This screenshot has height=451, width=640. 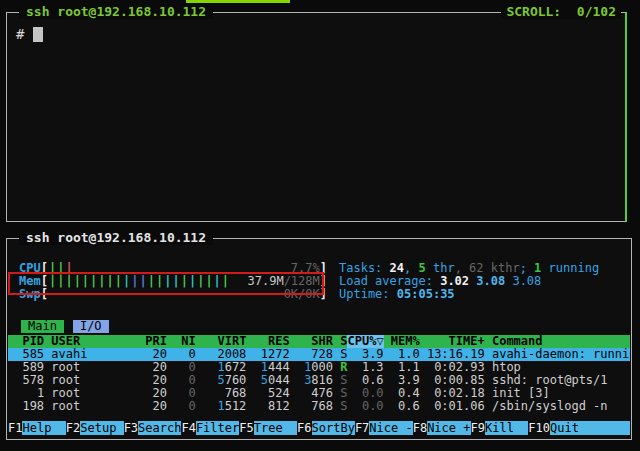 What do you see at coordinates (452, 406) in the screenshot?
I see `cell-time: 0:01.06` at bounding box center [452, 406].